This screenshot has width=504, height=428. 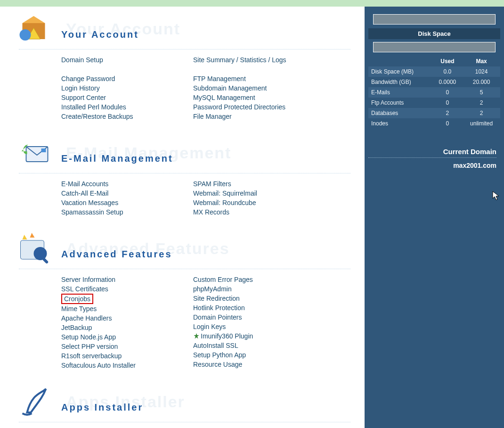 I want to click on link-ftp-management: FTP Management, so click(x=259, y=79).